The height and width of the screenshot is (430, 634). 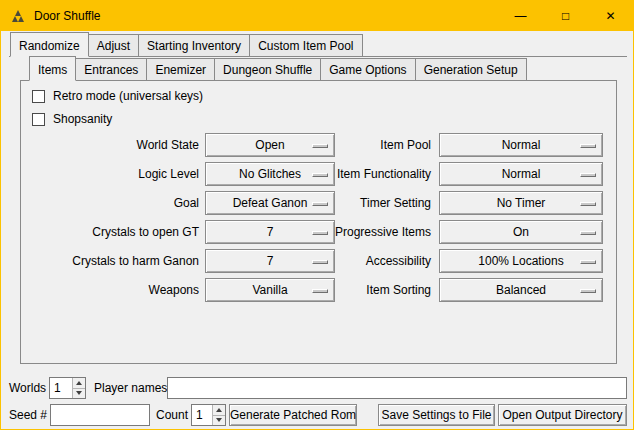 What do you see at coordinates (112, 69) in the screenshot?
I see `tab-entrances: Entrances` at bounding box center [112, 69].